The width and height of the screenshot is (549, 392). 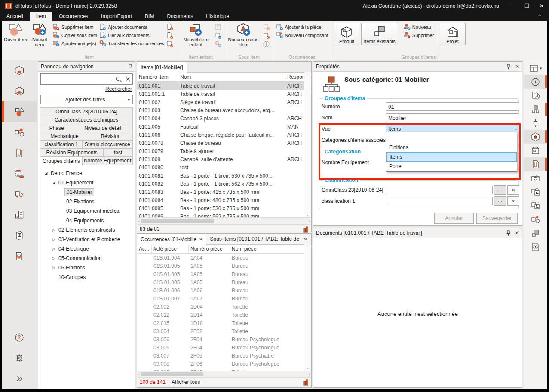 What do you see at coordinates (72, 153) in the screenshot?
I see `filter-tab-revision-equipements: Révision Equipements` at bounding box center [72, 153].